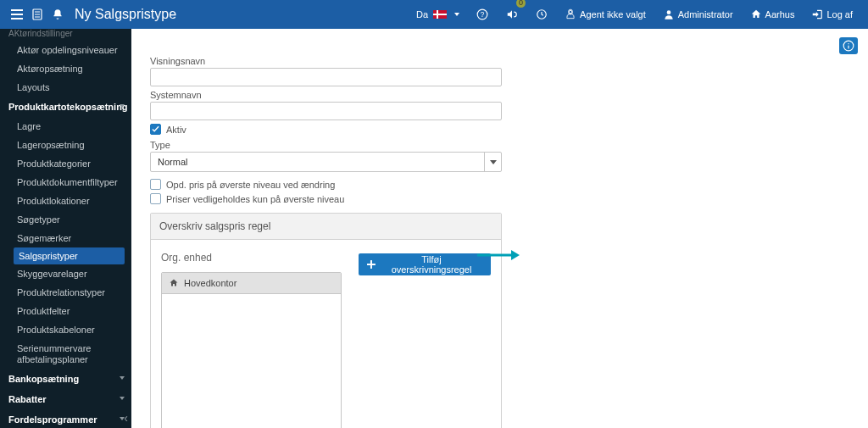  I want to click on sidebar-item-produktkategorier: Produktkategorier, so click(66, 164).